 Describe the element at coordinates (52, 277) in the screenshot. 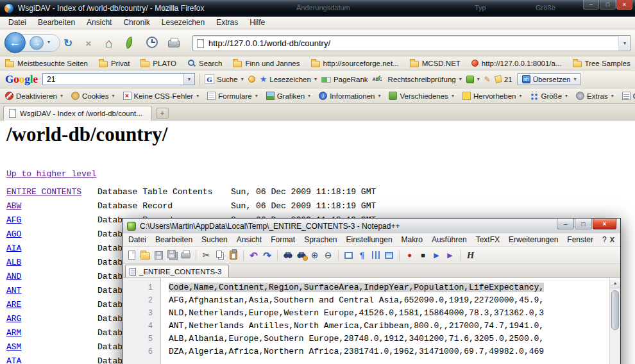

I see `entry-link: AND` at that location.